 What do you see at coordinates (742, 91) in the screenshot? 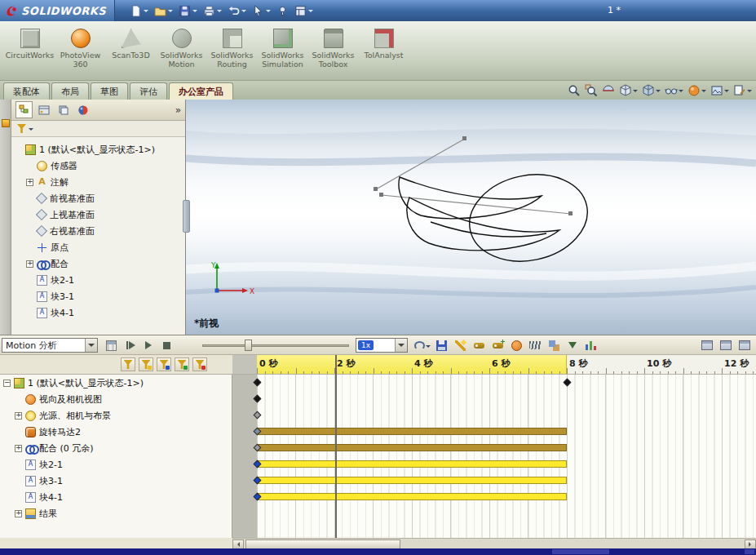
I see `view-settings-button` at bounding box center [742, 91].